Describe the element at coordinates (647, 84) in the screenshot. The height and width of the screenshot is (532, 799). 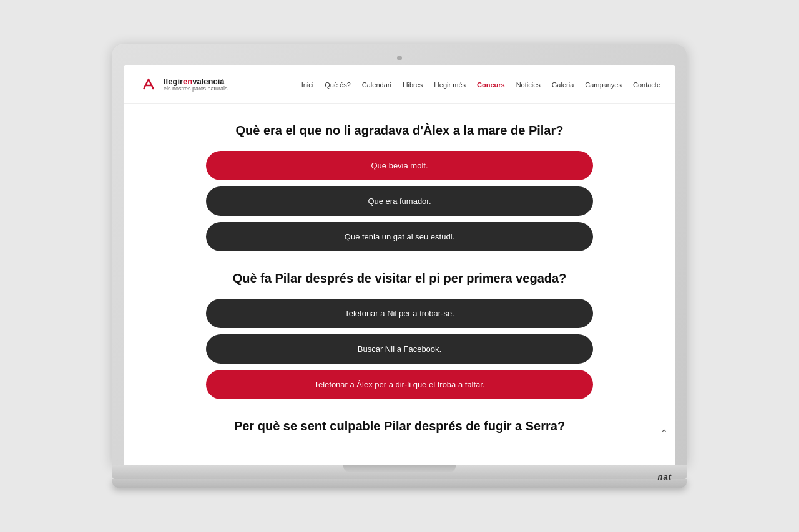
I see `nav-item-contacte: Contacte` at that location.